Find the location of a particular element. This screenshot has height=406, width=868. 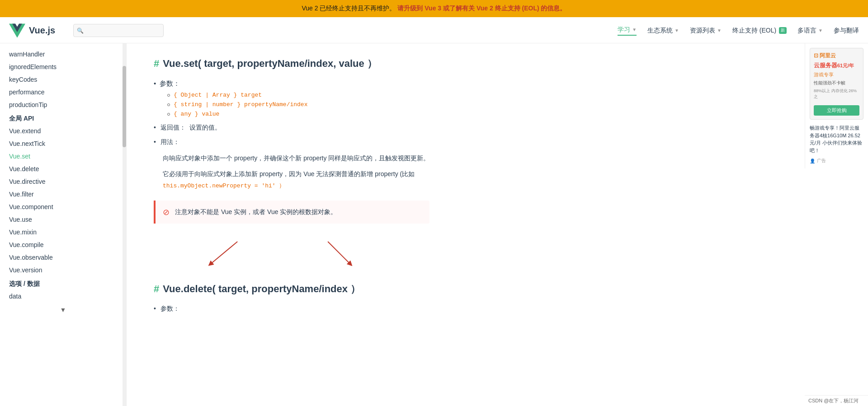

sidebar-item-vue-directive: Vue.directive is located at coordinates (63, 182).